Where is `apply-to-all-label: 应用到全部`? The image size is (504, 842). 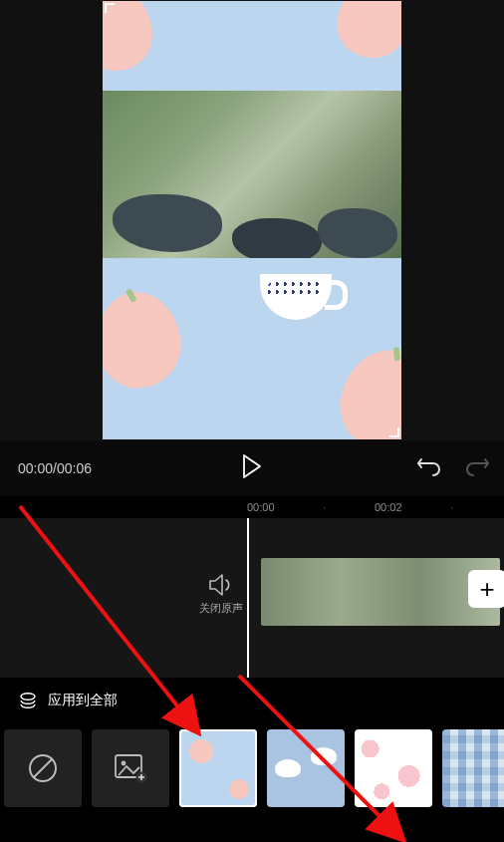 apply-to-all-label: 应用到全部 is located at coordinates (83, 701).